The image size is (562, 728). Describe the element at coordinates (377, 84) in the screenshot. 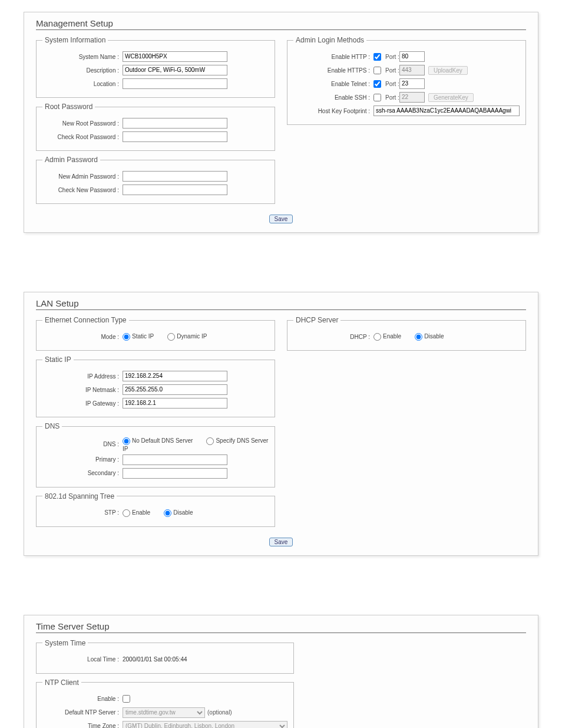

I see `enable-telnet-checkbox` at that location.